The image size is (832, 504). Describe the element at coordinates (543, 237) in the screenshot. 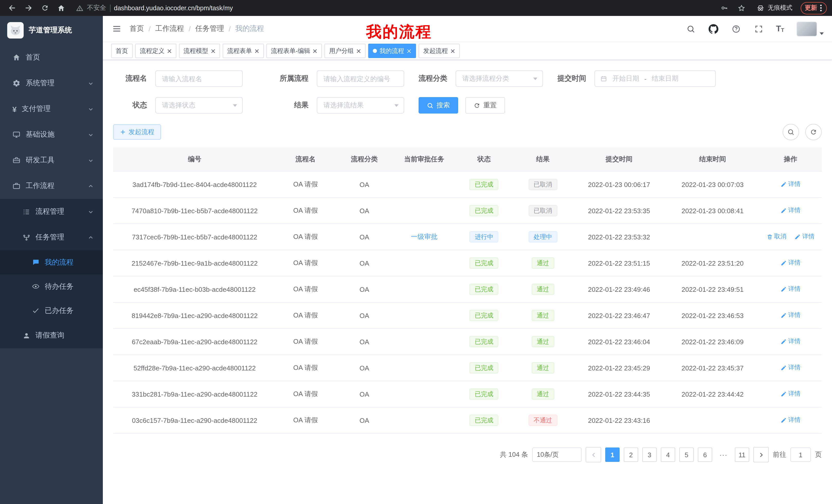

I see `result-badge: 处理中` at that location.